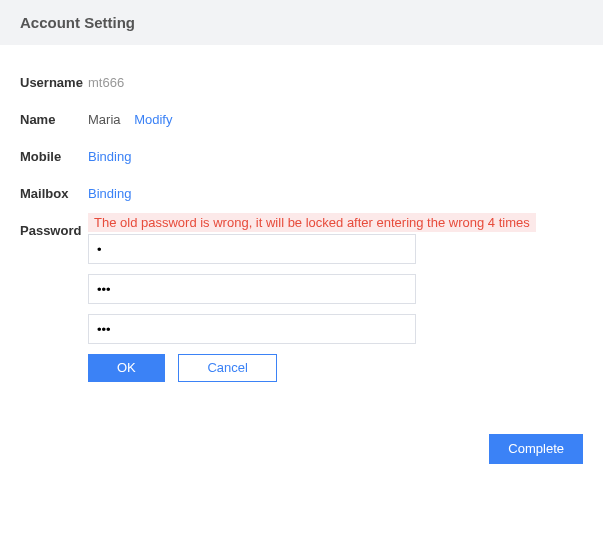 Image resolution: width=603 pixels, height=546 pixels. I want to click on cancel-button: Cancel, so click(227, 368).